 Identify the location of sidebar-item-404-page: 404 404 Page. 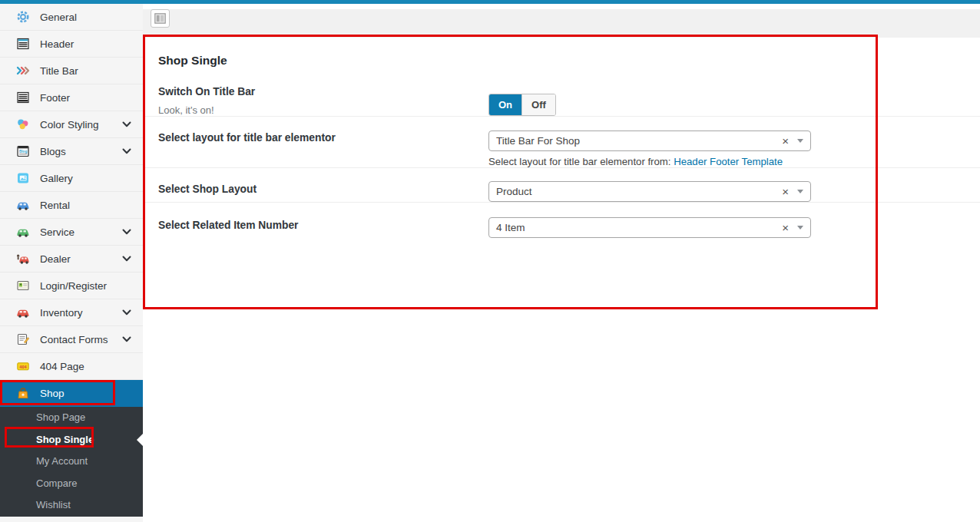
(71, 367).